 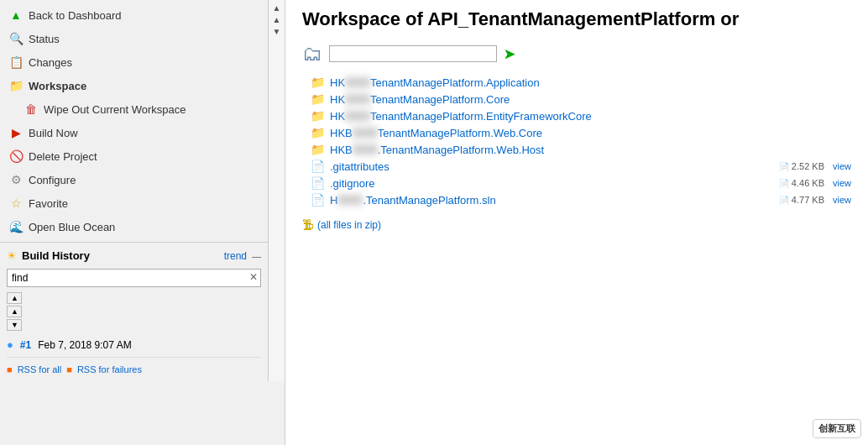 I want to click on file-suffix-link-file-3: TenantManagePlatform.EntityFrameworkCore, so click(x=481, y=116).